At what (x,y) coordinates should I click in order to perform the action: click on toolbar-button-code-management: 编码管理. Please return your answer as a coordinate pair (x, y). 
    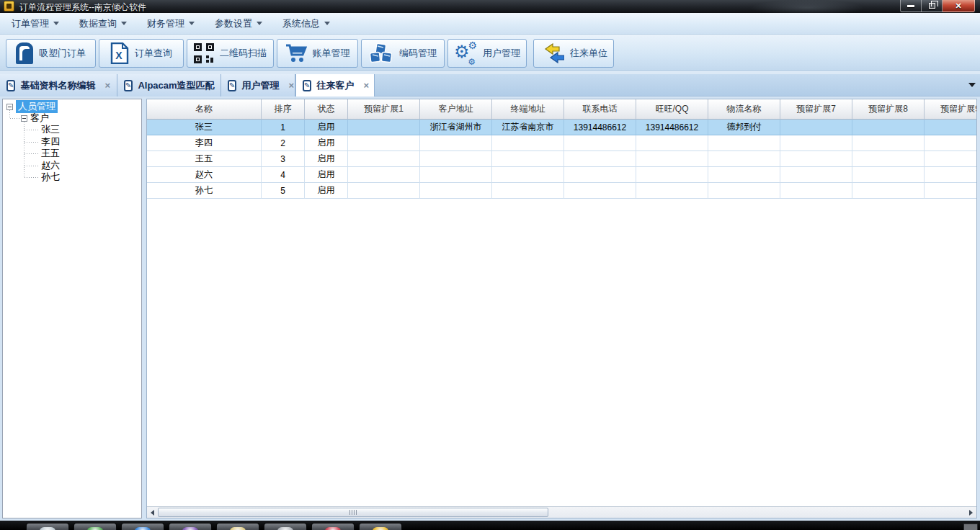
    Looking at the image, I should click on (403, 53).